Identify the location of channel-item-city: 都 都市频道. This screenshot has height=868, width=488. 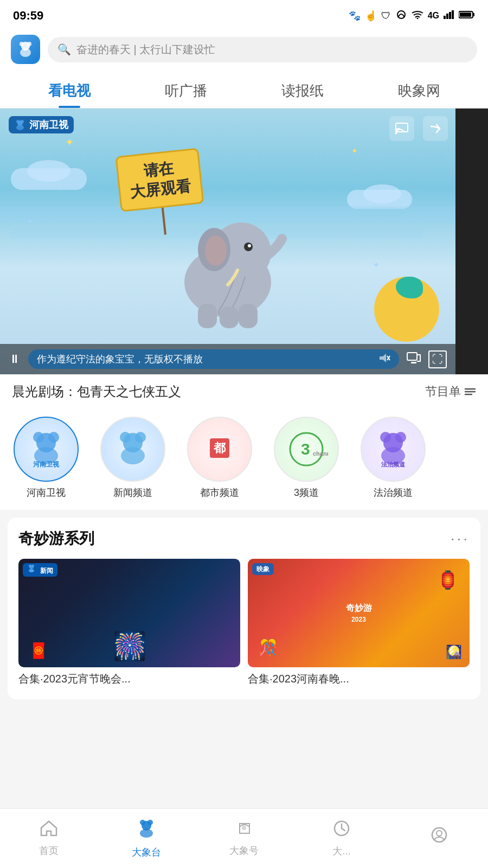
(220, 458).